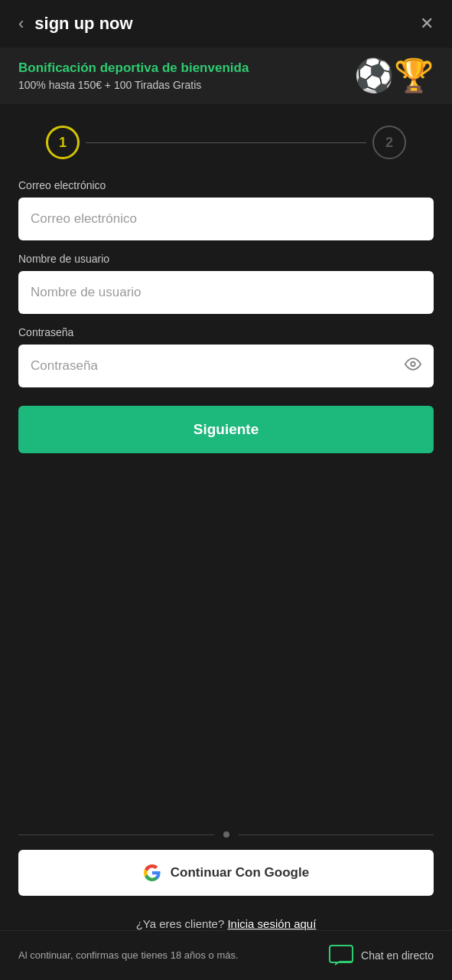  What do you see at coordinates (226, 923) in the screenshot?
I see `already-client-section: ¿Ya eres cliente? Inicia sesión aquí` at bounding box center [226, 923].